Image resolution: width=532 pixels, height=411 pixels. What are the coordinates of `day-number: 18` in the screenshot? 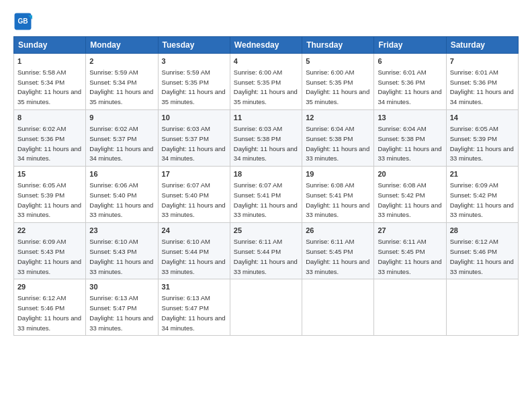 It's located at (266, 175).